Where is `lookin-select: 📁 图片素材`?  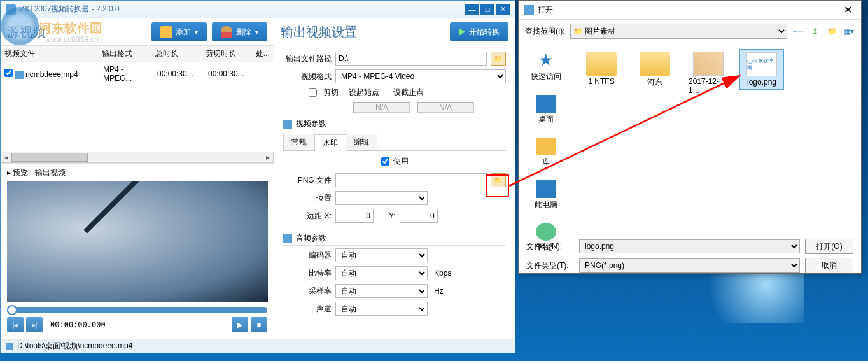 lookin-select: 📁 图片素材 is located at coordinates (678, 31).